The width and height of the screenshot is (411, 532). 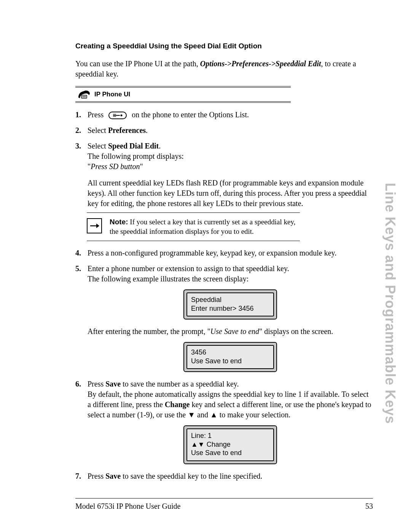 What do you see at coordinates (230, 269) in the screenshot?
I see `step5-l1: Enter a phone number or extension to ass…` at bounding box center [230, 269].